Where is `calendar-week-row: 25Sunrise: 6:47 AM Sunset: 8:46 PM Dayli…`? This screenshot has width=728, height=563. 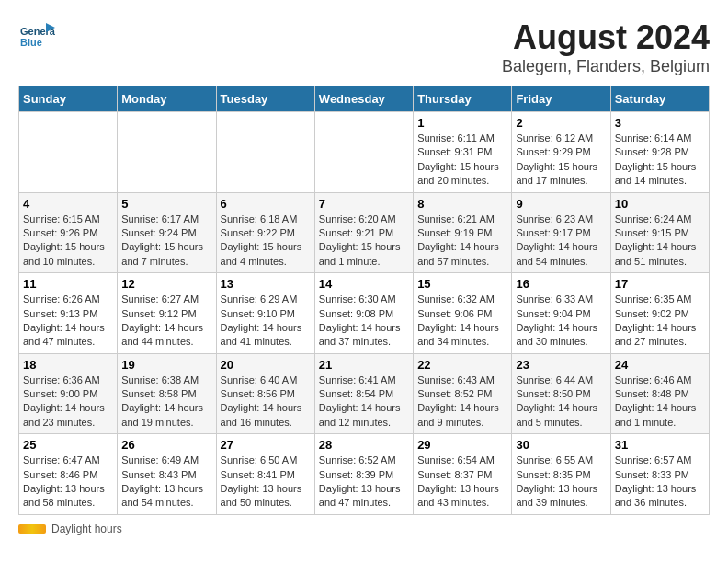 calendar-week-row: 25Sunrise: 6:47 AM Sunset: 8:46 PM Dayli… is located at coordinates (364, 475).